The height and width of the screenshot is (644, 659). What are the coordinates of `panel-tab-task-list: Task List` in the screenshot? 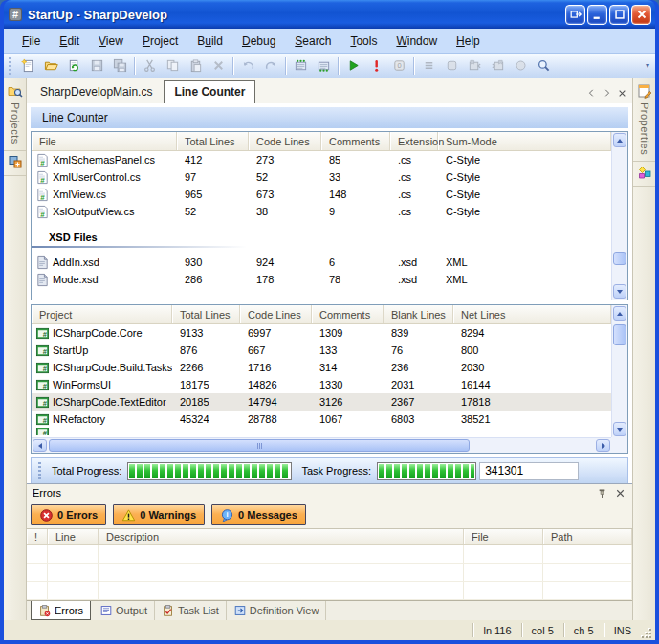 It's located at (191, 611).